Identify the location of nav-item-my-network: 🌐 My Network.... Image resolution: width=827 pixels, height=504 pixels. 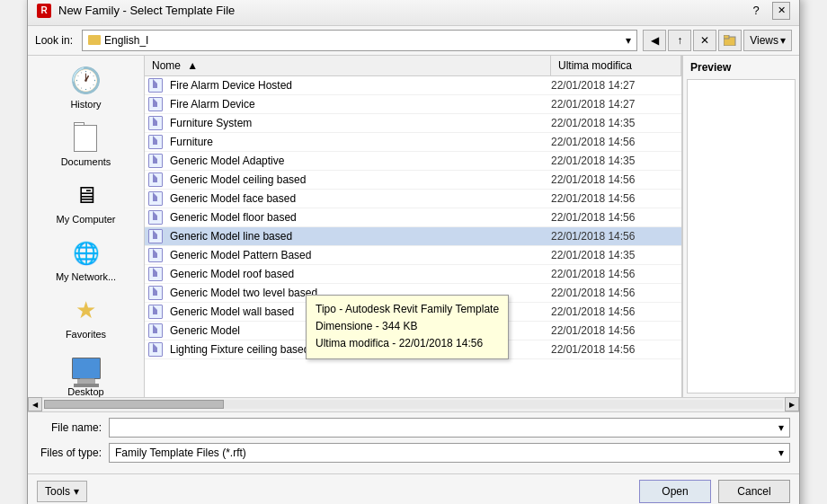
(86, 261).